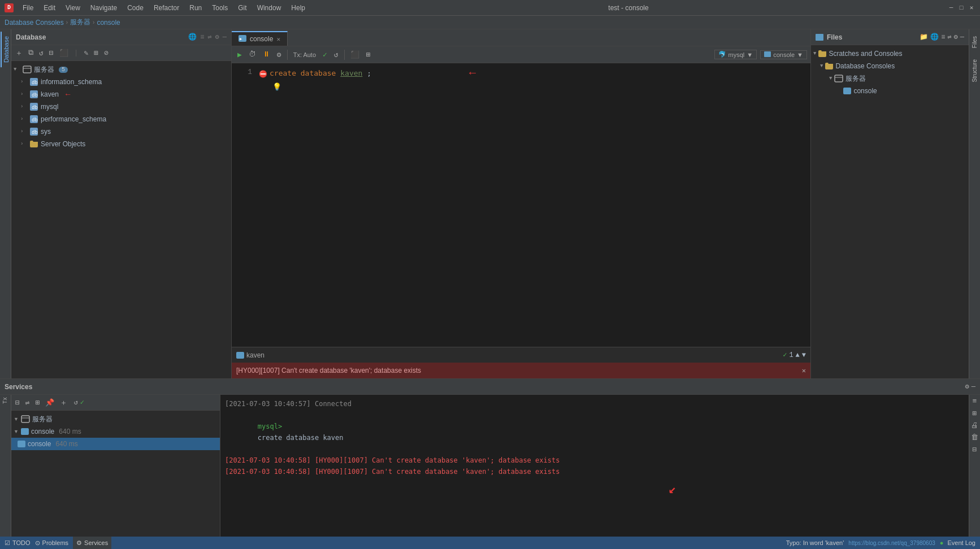 The image size is (980, 549). I want to click on expand-db-consoles: ▼, so click(822, 66).